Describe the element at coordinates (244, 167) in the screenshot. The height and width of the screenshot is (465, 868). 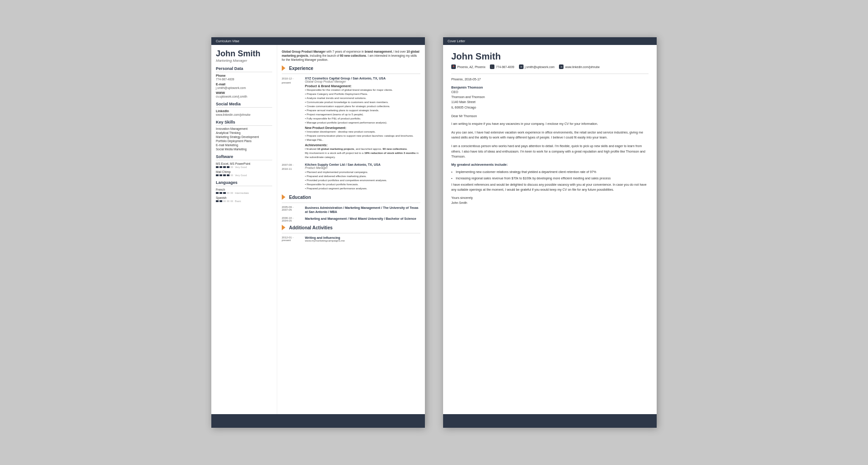
I see `software-excel-rating: Very Good` at that location.